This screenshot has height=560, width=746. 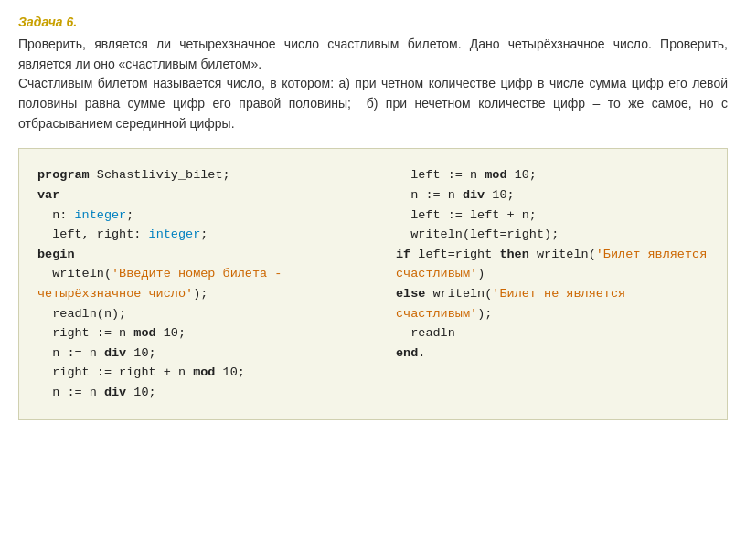 What do you see at coordinates (552, 354) in the screenshot?
I see `code-line: end.` at bounding box center [552, 354].